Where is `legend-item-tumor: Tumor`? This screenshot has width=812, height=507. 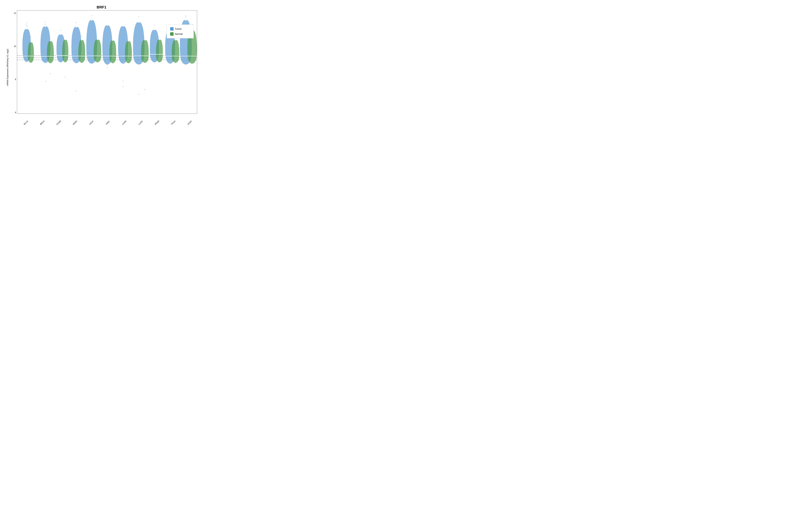
legend-item-tumor: Tumor is located at coordinates (180, 29).